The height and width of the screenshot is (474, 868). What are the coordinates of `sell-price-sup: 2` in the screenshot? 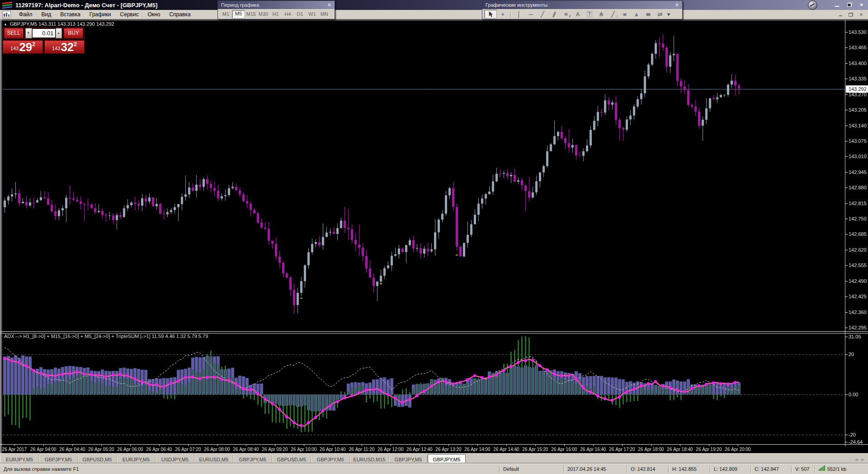 It's located at (33, 44).